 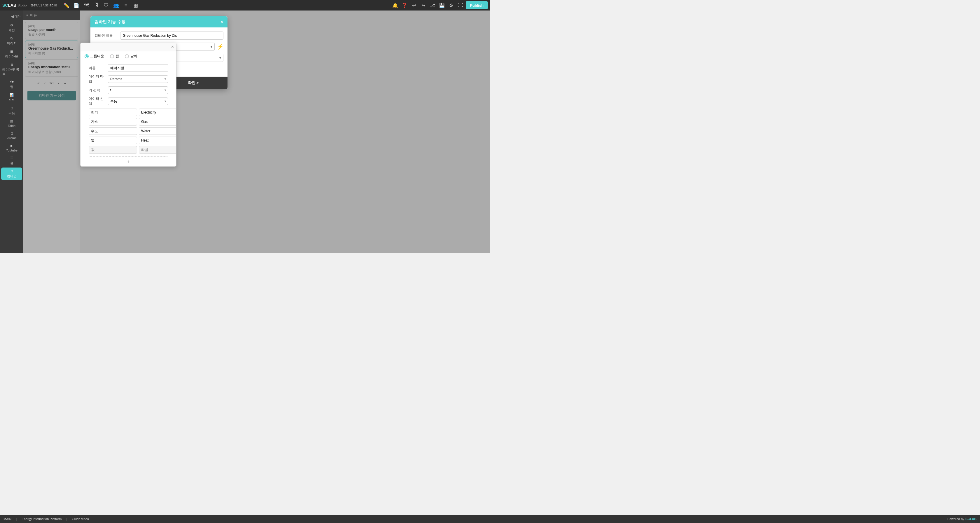 I want to click on sidebar-item-chart: 📊 차트, so click(x=11, y=97).